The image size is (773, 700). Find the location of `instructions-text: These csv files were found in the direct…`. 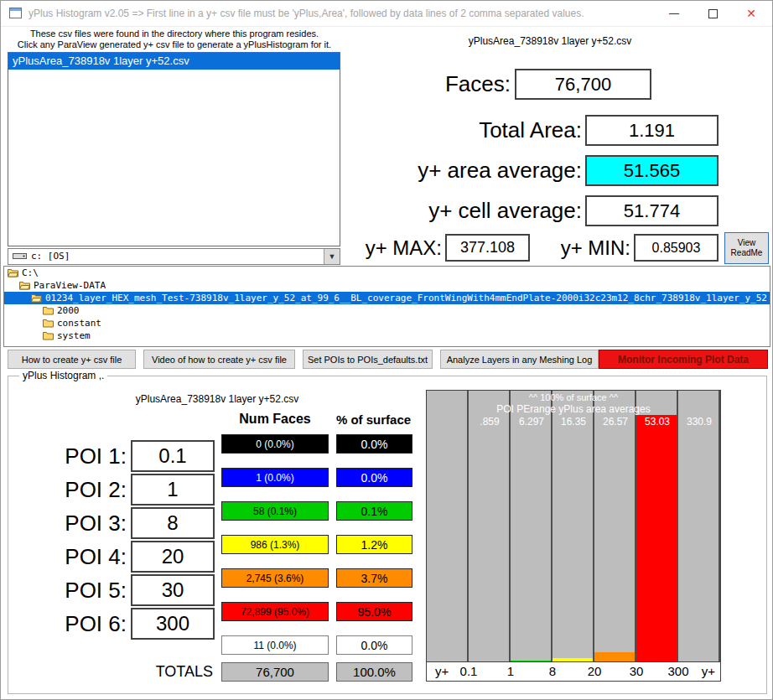

instructions-text: These csv files were found in the direct… is located at coordinates (174, 39).